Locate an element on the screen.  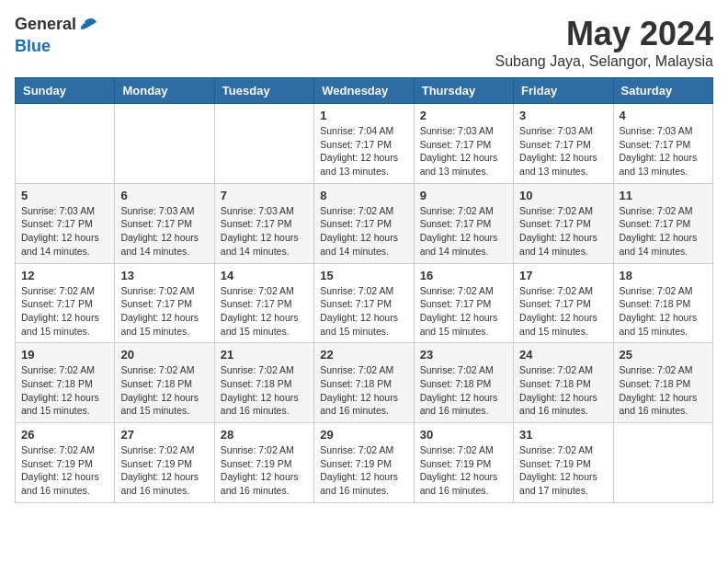
day-header-monday: Monday is located at coordinates (165, 91).